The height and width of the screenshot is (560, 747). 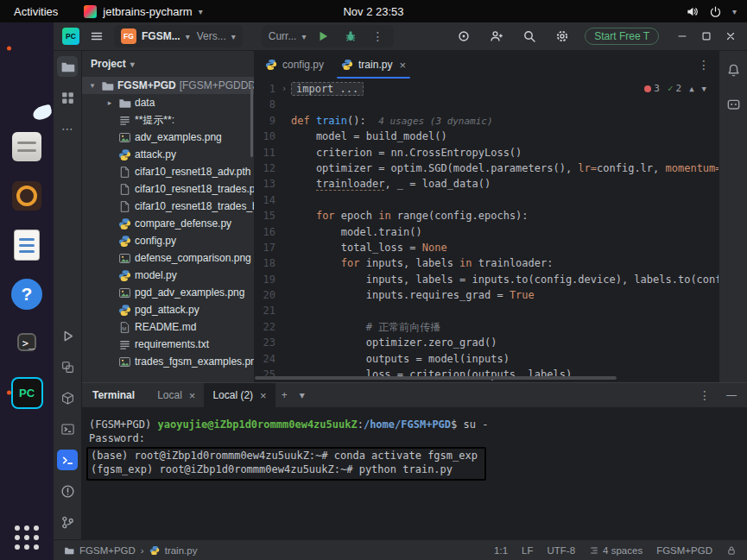 I want to click on files-glyph, so click(x=27, y=147).